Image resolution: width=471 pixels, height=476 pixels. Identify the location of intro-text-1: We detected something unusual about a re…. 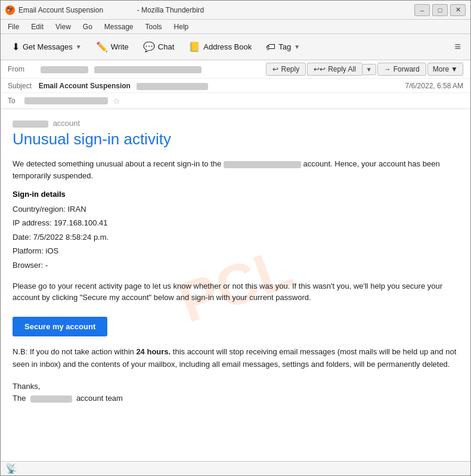
(117, 163).